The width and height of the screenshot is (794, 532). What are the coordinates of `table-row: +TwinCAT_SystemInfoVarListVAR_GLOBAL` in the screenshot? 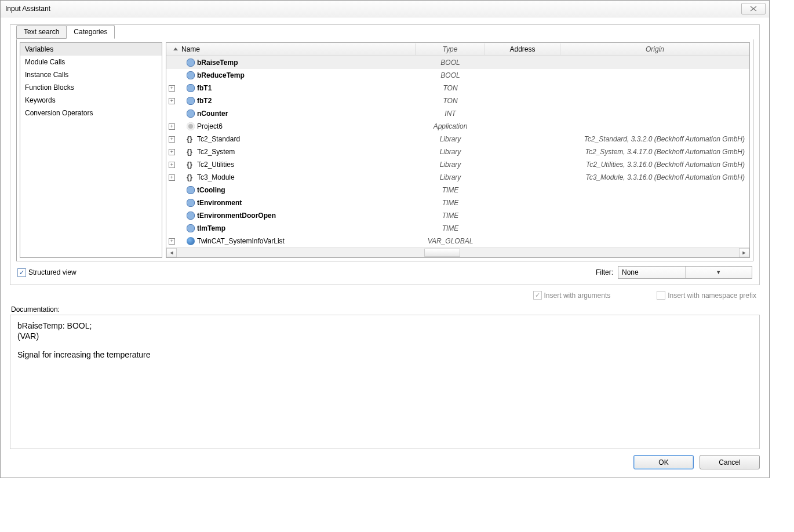 It's located at (458, 241).